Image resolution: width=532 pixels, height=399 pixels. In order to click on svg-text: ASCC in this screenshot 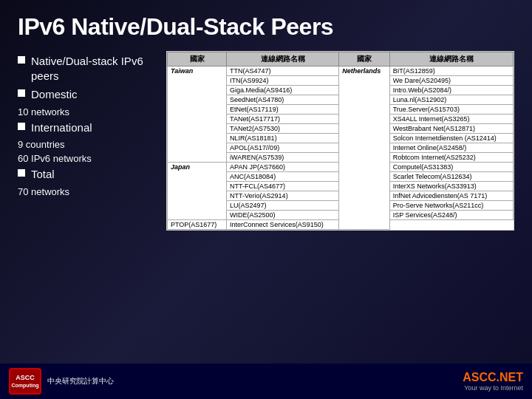, I will do `click(25, 378)`.